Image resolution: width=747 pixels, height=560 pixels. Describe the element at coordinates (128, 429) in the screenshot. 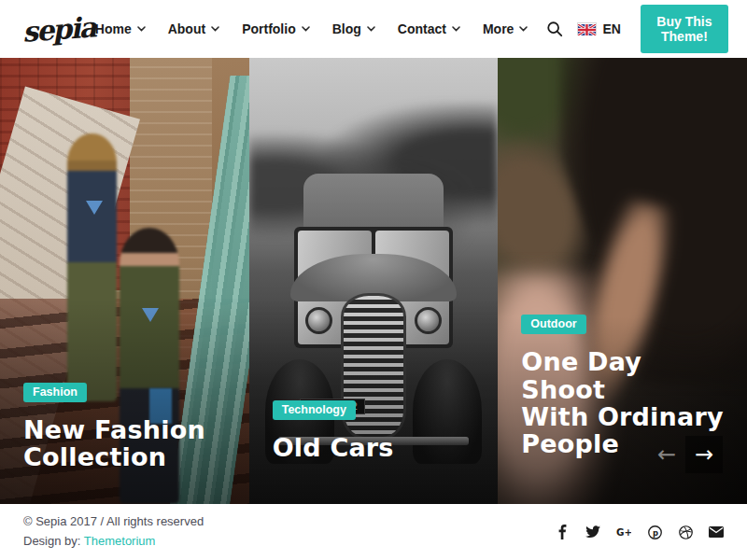

I see `slide-title-line: New Fashion` at that location.